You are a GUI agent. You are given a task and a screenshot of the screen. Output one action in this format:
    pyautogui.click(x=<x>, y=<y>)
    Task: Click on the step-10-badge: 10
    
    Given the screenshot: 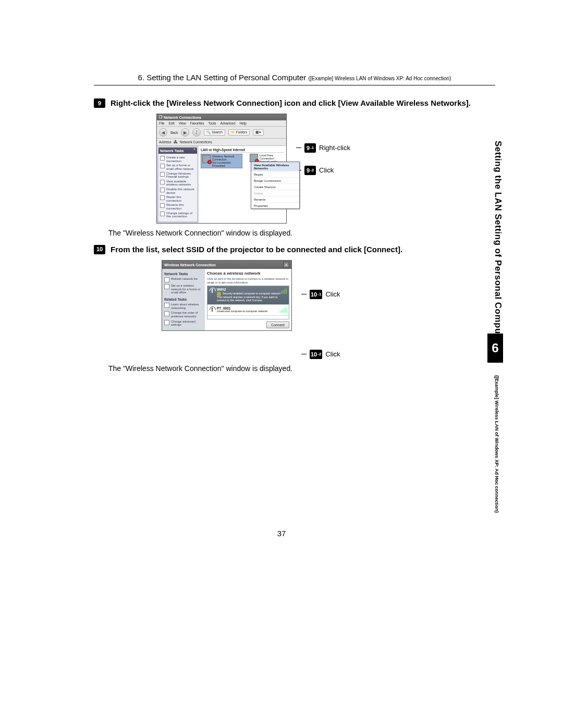 What is the action you would take?
    pyautogui.click(x=100, y=250)
    